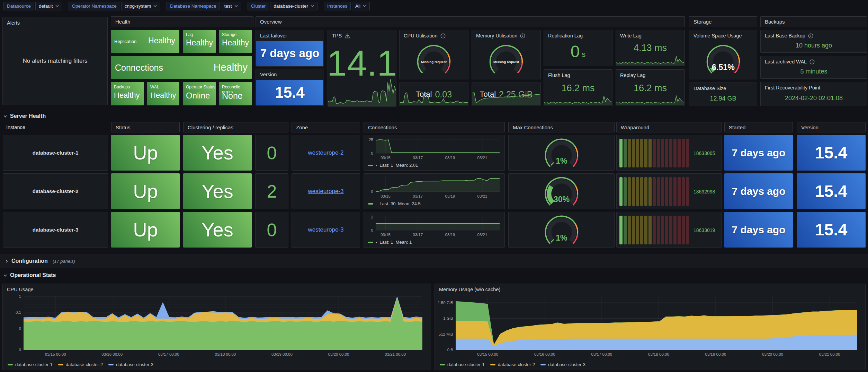 The image size is (868, 372). Describe the element at coordinates (18, 312) in the screenshot. I see `svg-text: 0.1` at that location.